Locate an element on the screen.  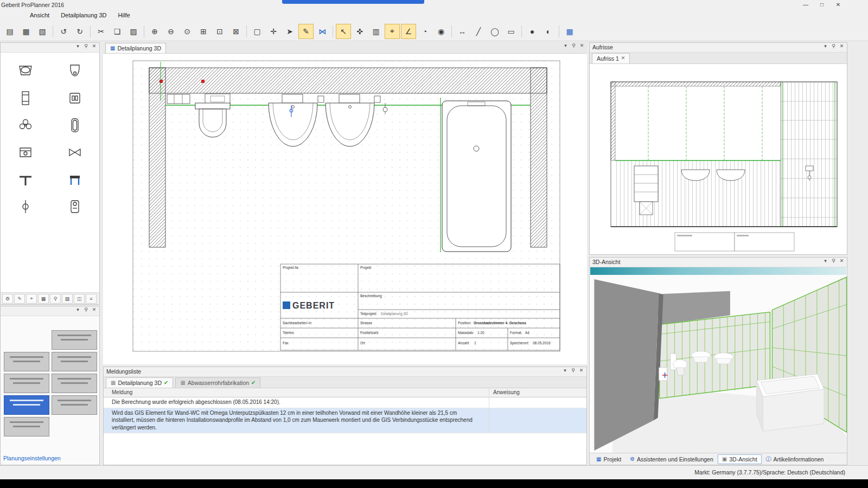
zoom-in-button: ⊕ is located at coordinates (155, 31).